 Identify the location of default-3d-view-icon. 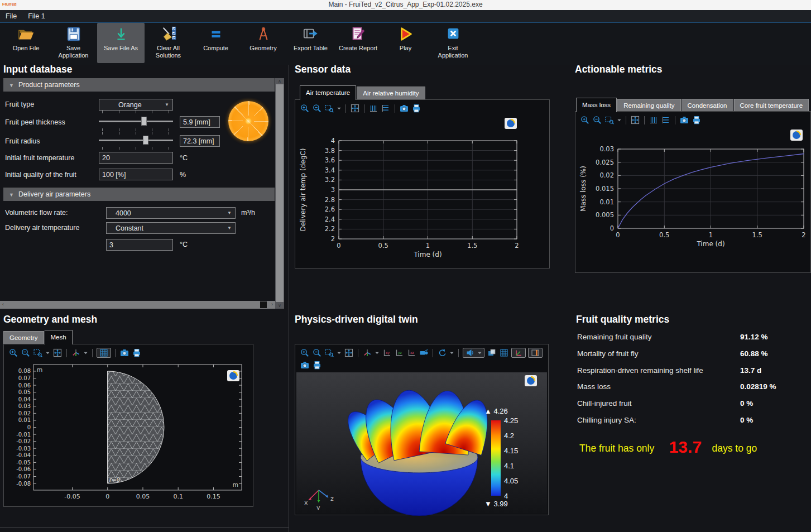
(424, 353).